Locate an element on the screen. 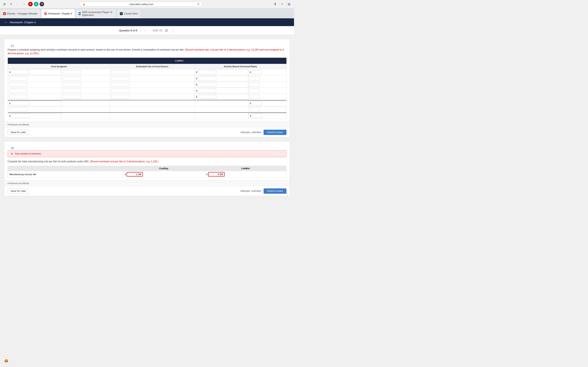 The width and height of the screenshot is (588, 367). table-row: $ is located at coordinates (147, 84).